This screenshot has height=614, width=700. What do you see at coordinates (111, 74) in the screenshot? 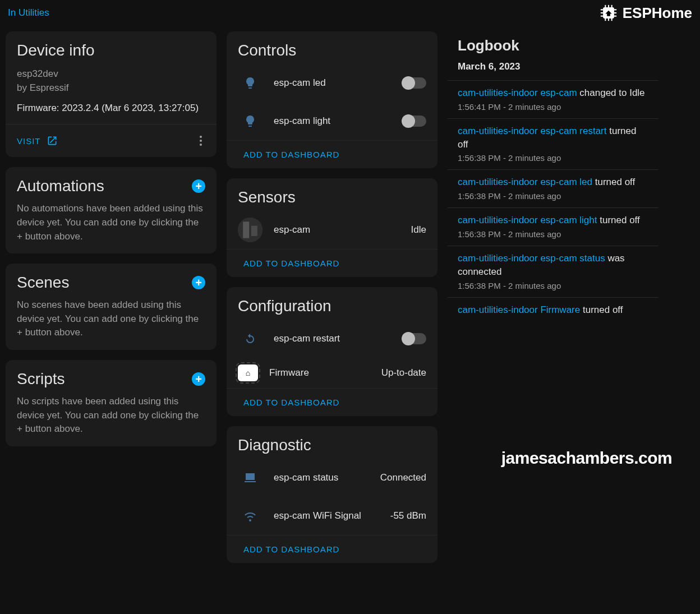
I see `device-model: esp32dev` at bounding box center [111, 74].